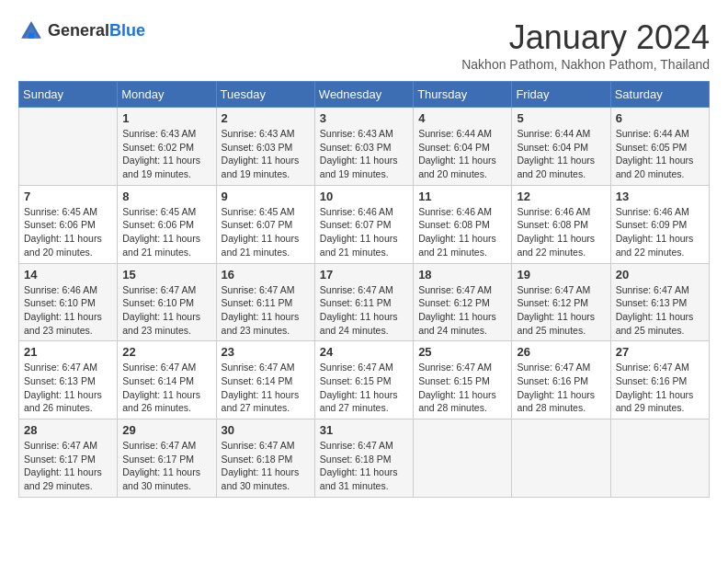  Describe the element at coordinates (660, 197) in the screenshot. I see `day-number: 13` at that location.